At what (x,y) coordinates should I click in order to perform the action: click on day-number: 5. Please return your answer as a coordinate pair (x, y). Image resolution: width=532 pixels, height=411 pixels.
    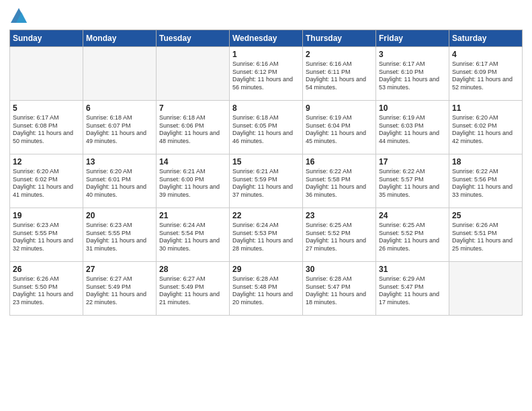
    Looking at the image, I should click on (46, 108).